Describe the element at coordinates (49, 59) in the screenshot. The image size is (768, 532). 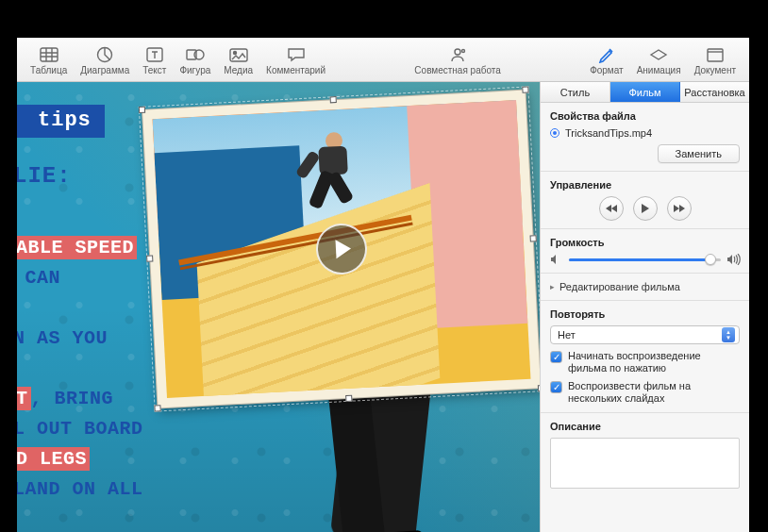
I see `toolbar-table-button: Таблица` at that location.